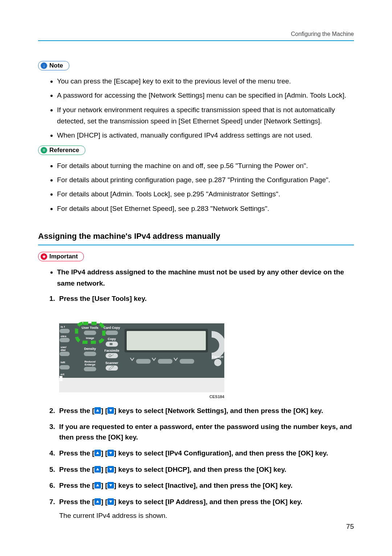  What do you see at coordinates (44, 257) in the screenshot?
I see `star-icon: ★` at bounding box center [44, 257].